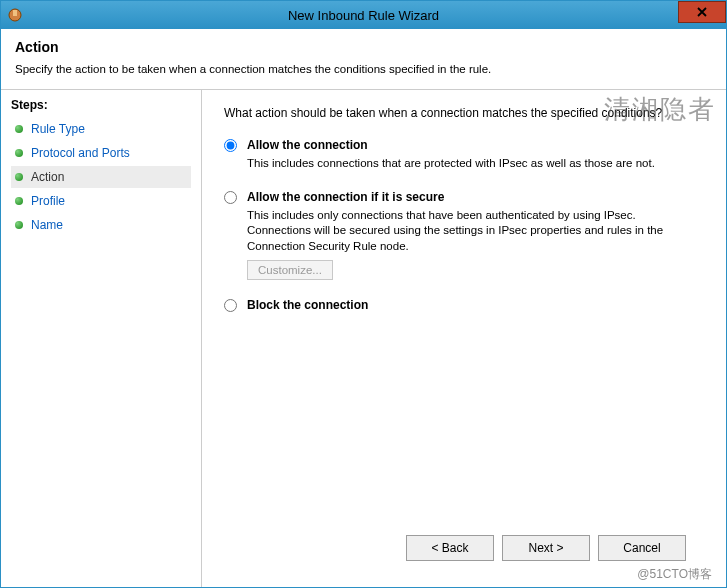 This screenshot has height=588, width=727. Describe the element at coordinates (364, 16) in the screenshot. I see `window-title: New Inbound Rule Wizard` at that location.